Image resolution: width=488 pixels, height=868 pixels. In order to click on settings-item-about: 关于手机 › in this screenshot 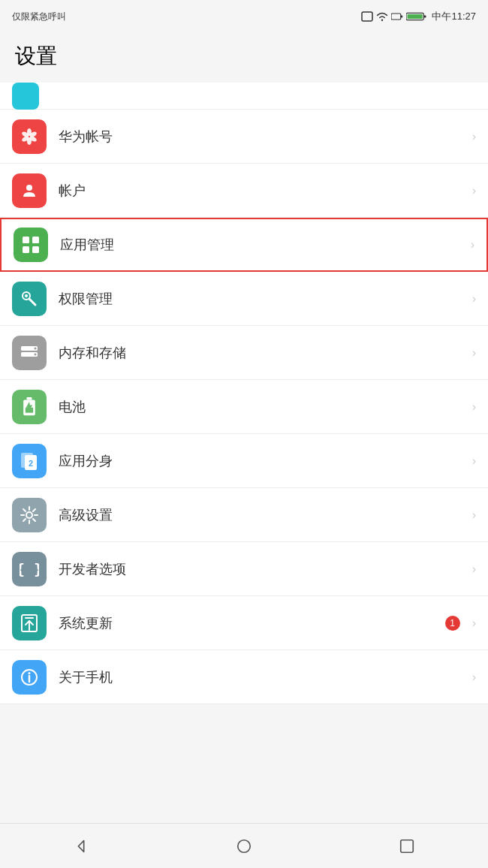, I will do `click(244, 677)`.